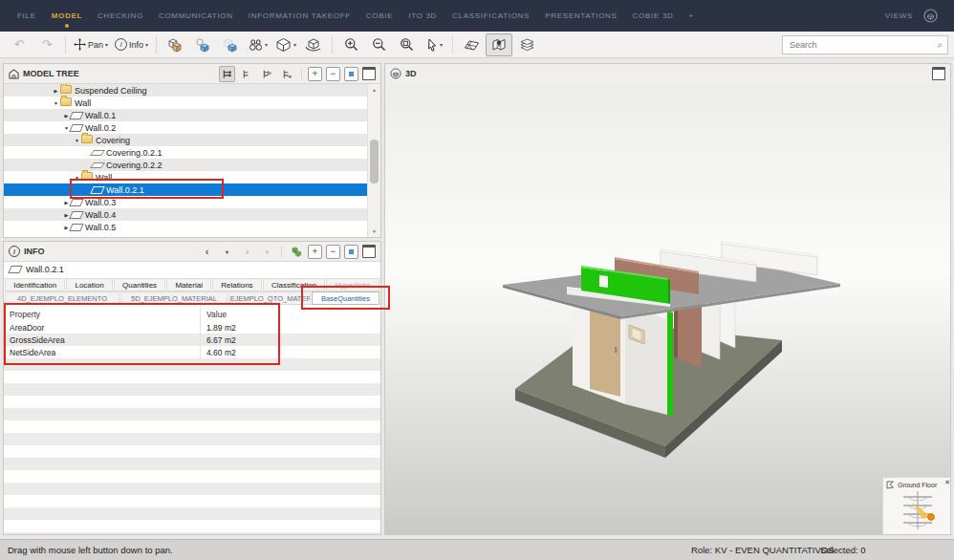 Image resolution: width=954 pixels, height=560 pixels. I want to click on tree-row-wall-0-2: ▼Wall.0.2, so click(185, 128).